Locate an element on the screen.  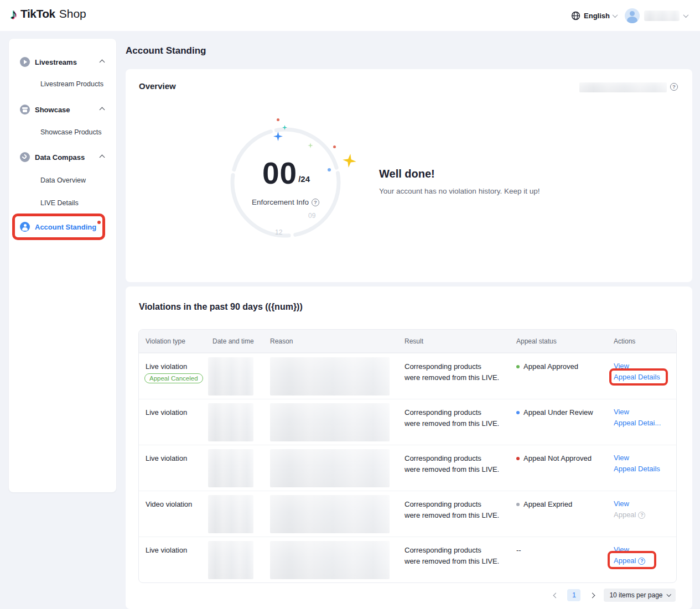
sidebar-item-showcase-products: Showcase Products is located at coordinates (71, 132).